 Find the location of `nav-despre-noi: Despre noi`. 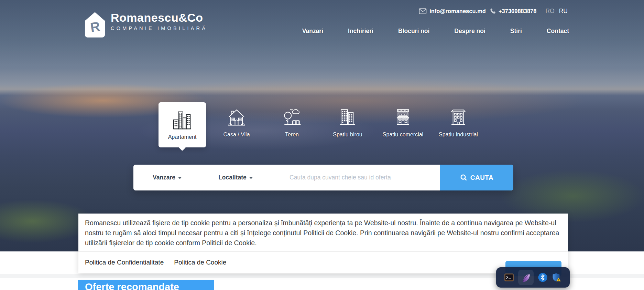

nav-despre-noi: Despre noi is located at coordinates (470, 31).